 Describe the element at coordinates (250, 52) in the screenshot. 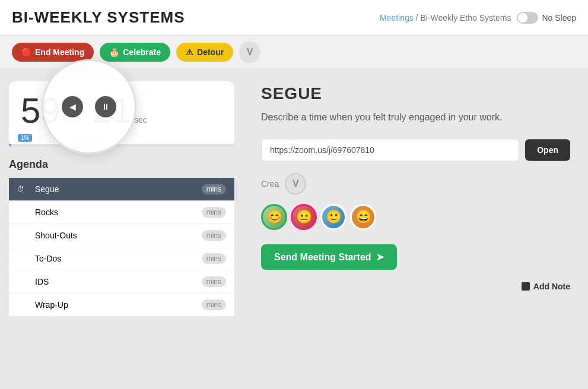

I see `user-avatar-button: V` at that location.